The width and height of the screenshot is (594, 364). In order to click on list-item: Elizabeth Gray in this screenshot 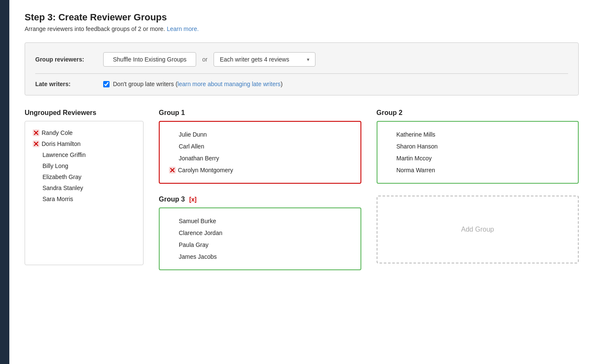, I will do `click(84, 177)`.